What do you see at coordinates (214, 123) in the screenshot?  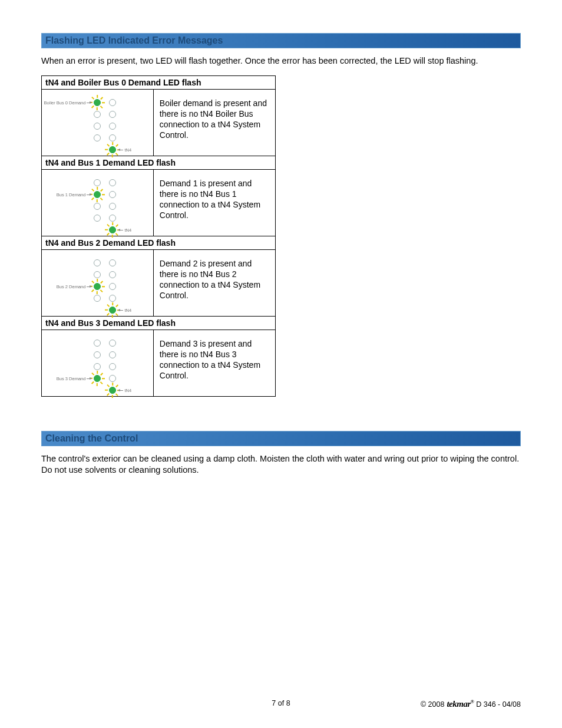 I see `error-description: Boiler demand is present and there is no…` at bounding box center [214, 123].